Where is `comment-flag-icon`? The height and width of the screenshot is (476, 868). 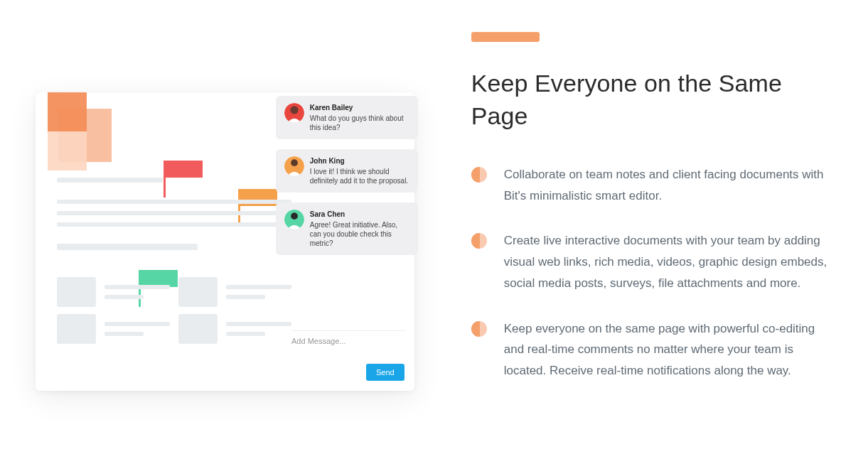
comment-flag-icon is located at coordinates (183, 169).